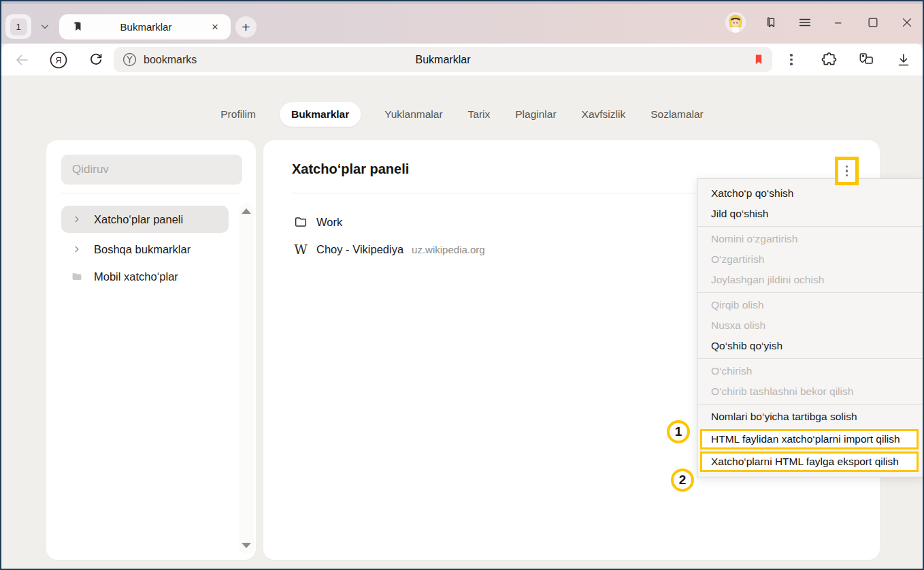 This screenshot has width=924, height=570. I want to click on nav-tab-plaginlar: Plaginlar, so click(535, 114).